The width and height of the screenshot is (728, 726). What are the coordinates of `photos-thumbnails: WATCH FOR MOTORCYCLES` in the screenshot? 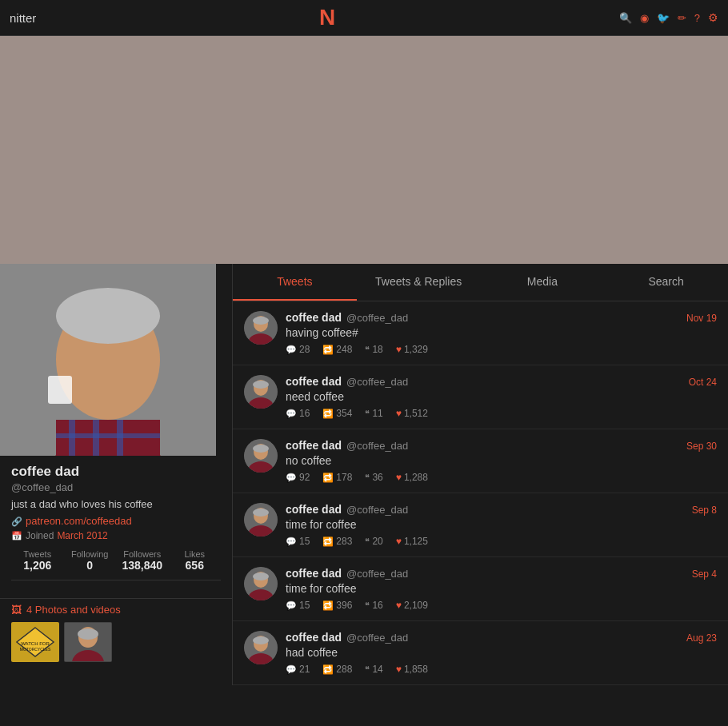 It's located at (116, 642).